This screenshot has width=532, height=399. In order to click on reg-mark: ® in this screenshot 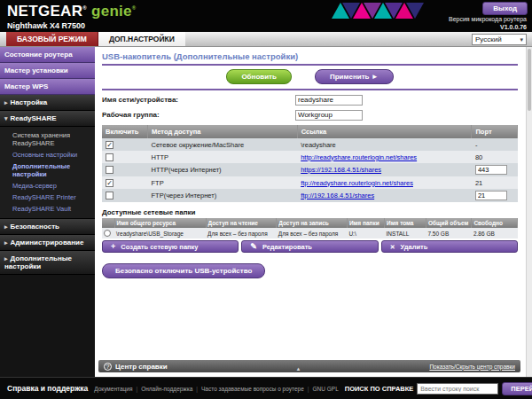, I will do `click(85, 8)`.